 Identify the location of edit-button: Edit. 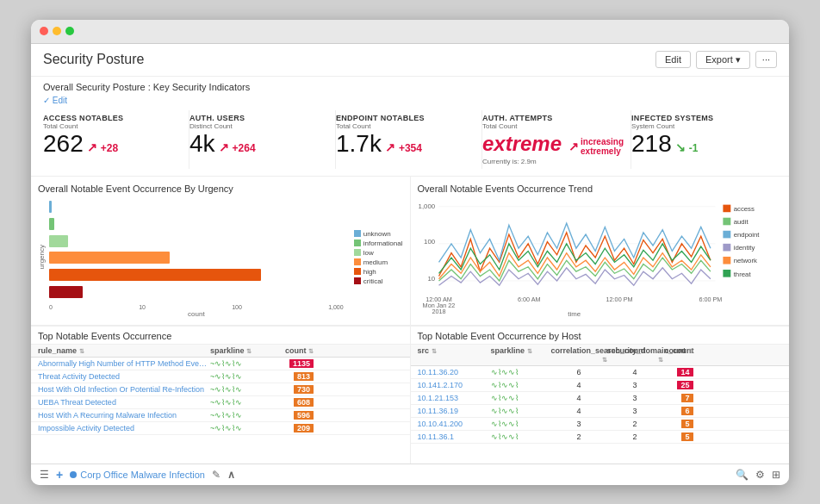
(674, 59).